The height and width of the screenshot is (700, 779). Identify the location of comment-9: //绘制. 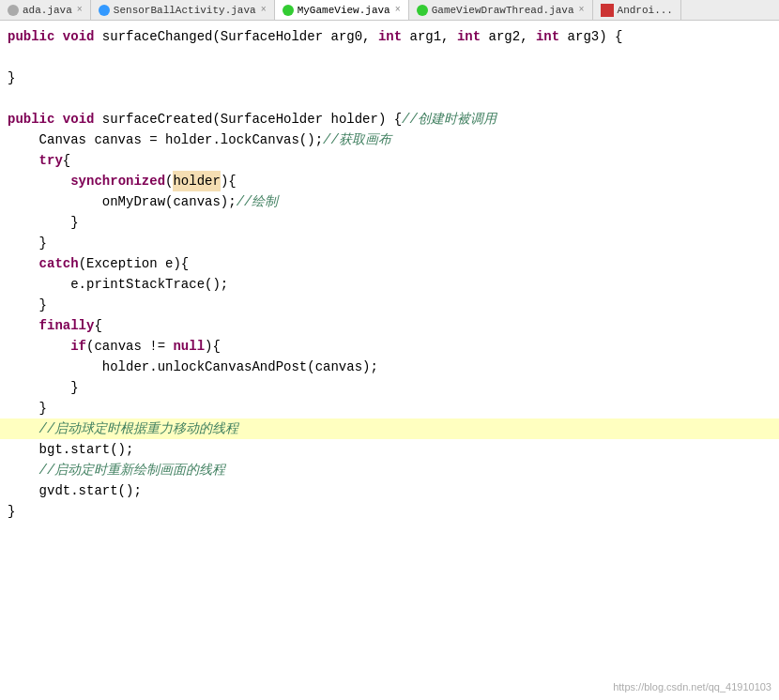
(257, 202).